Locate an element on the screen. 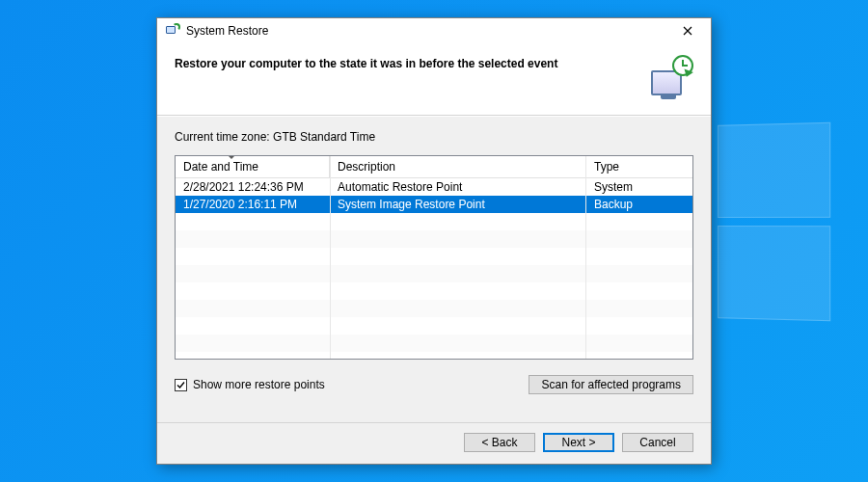 Image resolution: width=868 pixels, height=482 pixels. column-header-label: Date and Time is located at coordinates (221, 167).